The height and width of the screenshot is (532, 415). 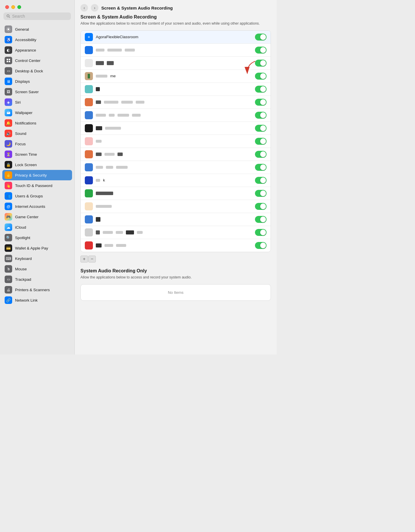 I want to click on sidebar-item-spotlight: 🔍 Spotlight, so click(x=37, y=238).